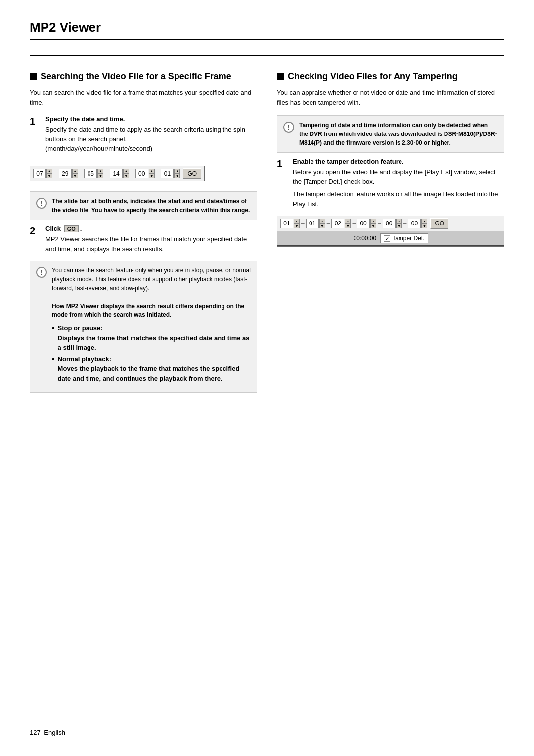 Image resolution: width=534 pixels, height=756 pixels. Describe the element at coordinates (297, 226) in the screenshot. I see `tamper-spin-down-1: ▼` at that location.